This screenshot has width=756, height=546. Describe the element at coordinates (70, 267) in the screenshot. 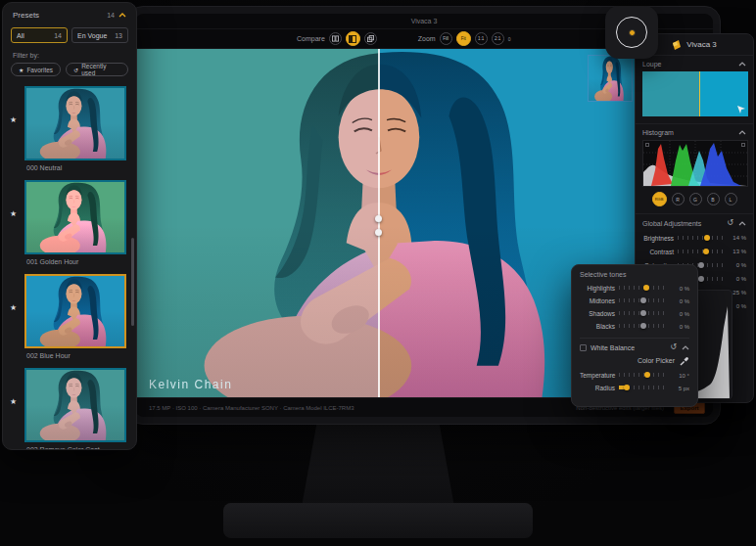

I see `preset-list: ★ 000 Neutral ★ 001 Golden Hour ★ 002 Bl…` at that location.